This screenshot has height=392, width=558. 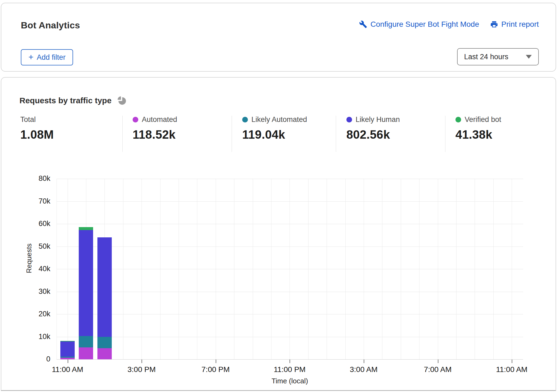 I want to click on x-tick-label: 11:00 PM, so click(x=290, y=370).